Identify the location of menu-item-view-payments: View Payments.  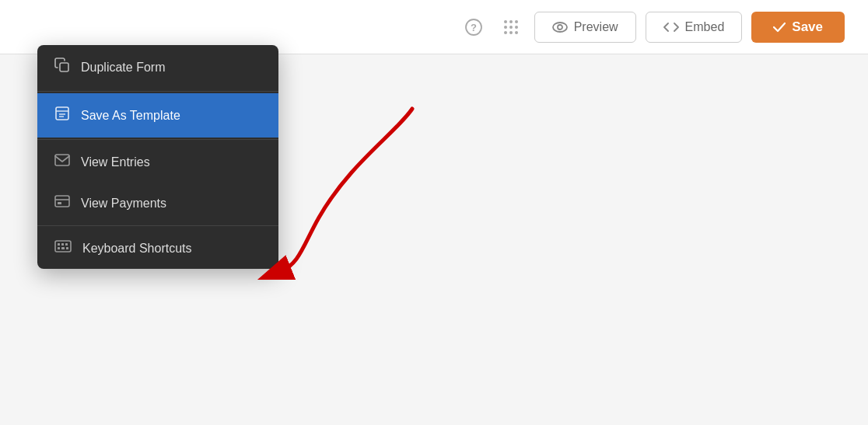
(158, 204).